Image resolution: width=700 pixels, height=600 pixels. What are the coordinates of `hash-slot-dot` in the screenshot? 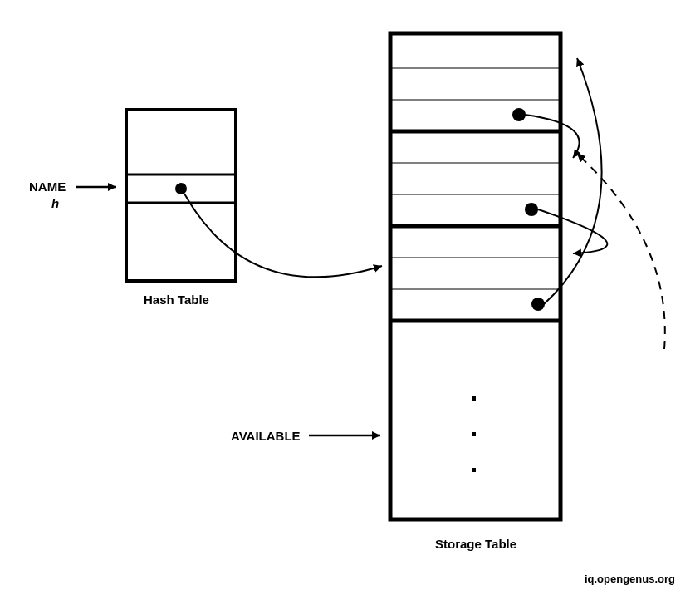 It's located at (181, 189).